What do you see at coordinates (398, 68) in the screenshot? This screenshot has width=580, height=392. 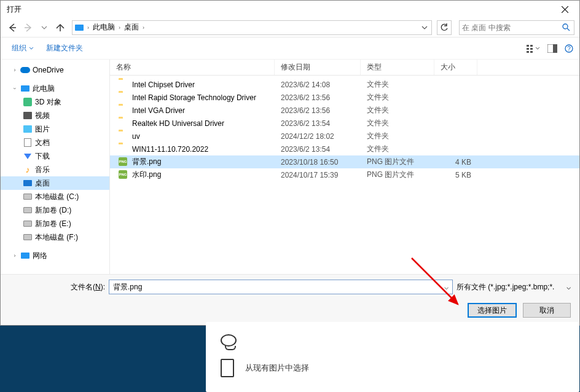 I see `column-type: 类型` at bounding box center [398, 68].